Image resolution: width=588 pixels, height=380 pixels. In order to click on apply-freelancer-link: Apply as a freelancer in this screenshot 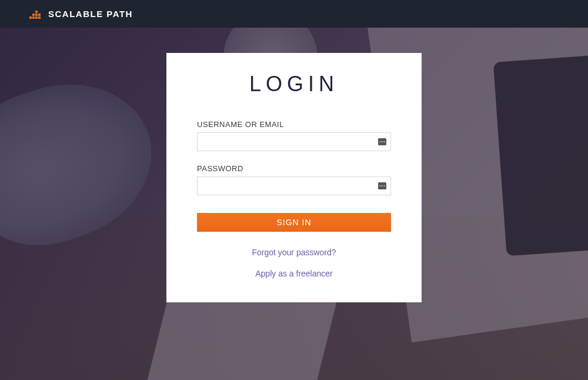, I will do `click(294, 274)`.